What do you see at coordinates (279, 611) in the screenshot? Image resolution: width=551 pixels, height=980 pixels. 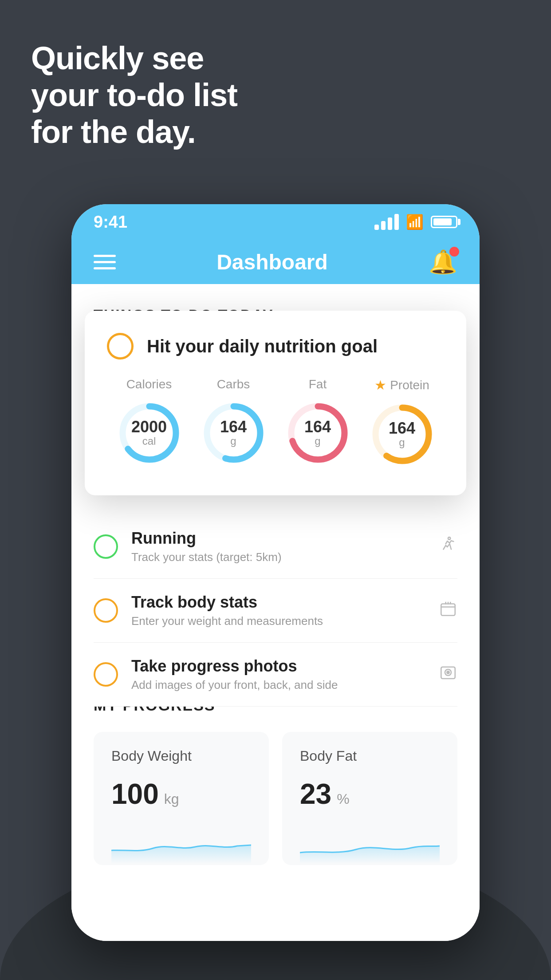 I see `task-info: Track body stats Enter your weight and m…` at bounding box center [279, 611].